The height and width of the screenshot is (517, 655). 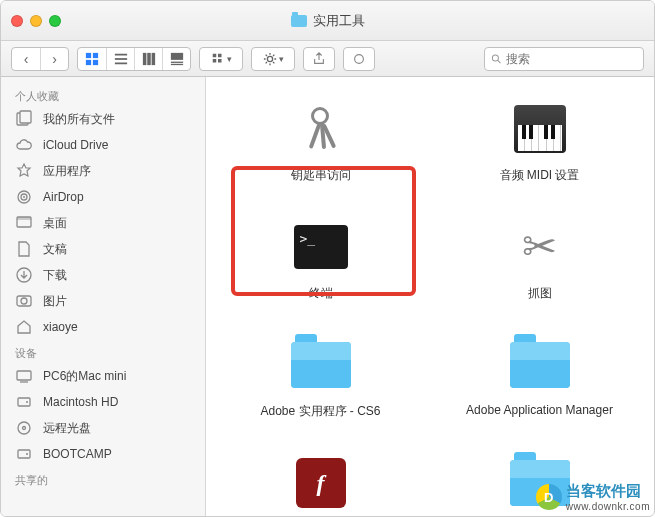 I want to click on sidebar-item: 图片, so click(x=103, y=301).